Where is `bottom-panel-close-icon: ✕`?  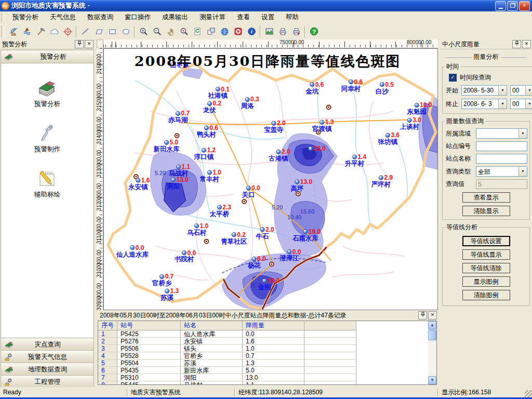
bottom-panel-close-icon: ✕ is located at coordinates (432, 315).